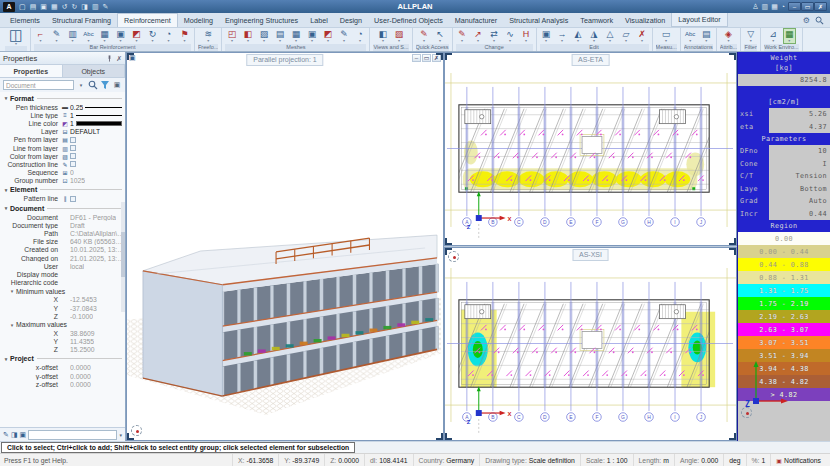 The height and width of the screenshot is (466, 830). Describe the element at coordinates (774, 7) in the screenshot. I see `shop-icon: ▦` at that location.